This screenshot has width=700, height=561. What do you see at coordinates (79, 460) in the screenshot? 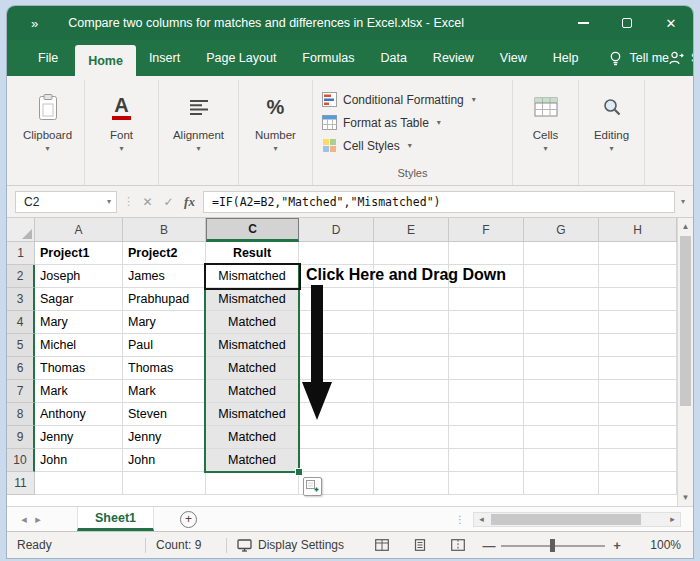
I see `cell-A10: John` at bounding box center [79, 460].